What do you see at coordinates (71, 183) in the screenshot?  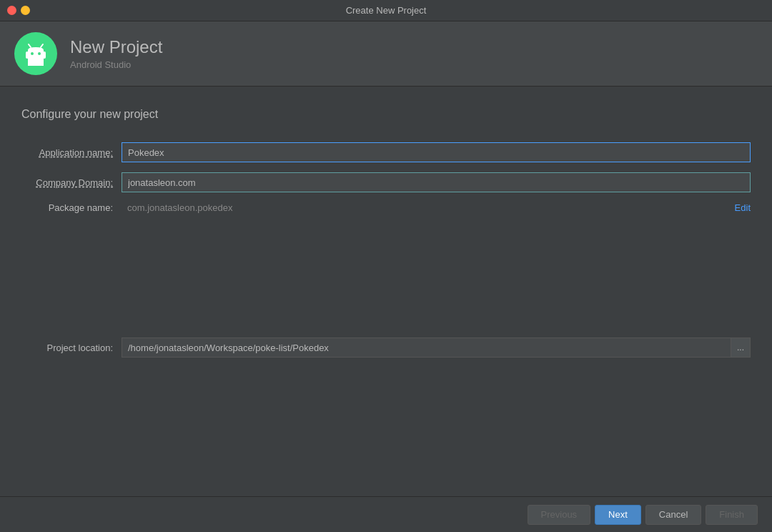 I see `company-domain-label: Company Domain:` at bounding box center [71, 183].